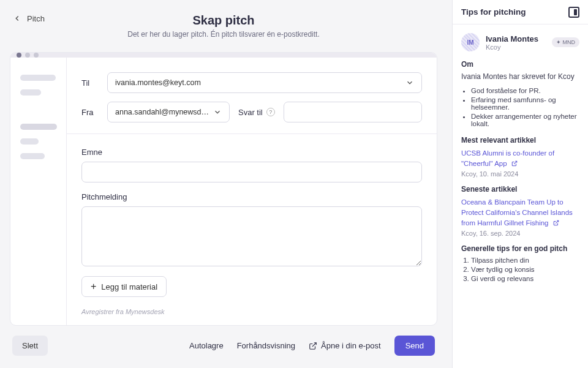  Describe the element at coordinates (129, 287) in the screenshot. I see `add-material-label: Legg til material` at that location.